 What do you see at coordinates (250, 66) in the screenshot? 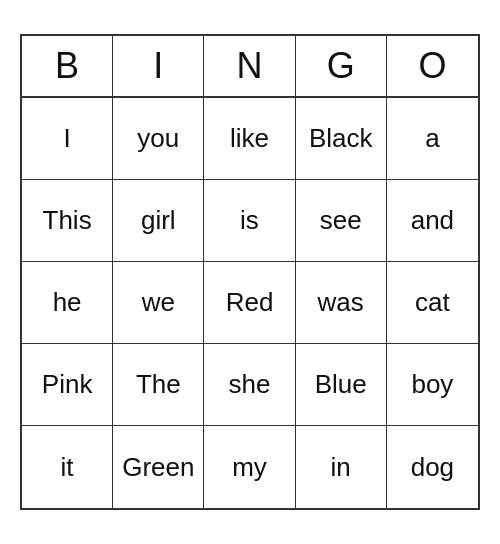
I see `header-cell-N: N` at bounding box center [250, 66].